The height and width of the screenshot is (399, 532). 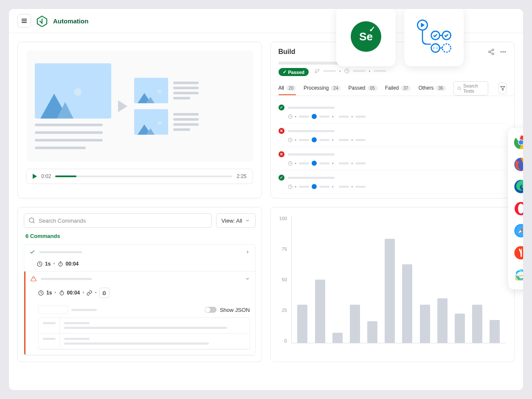 What do you see at coordinates (140, 300) in the screenshot?
I see `command-list: 1s• 00:04 1s• 0` at bounding box center [140, 300].